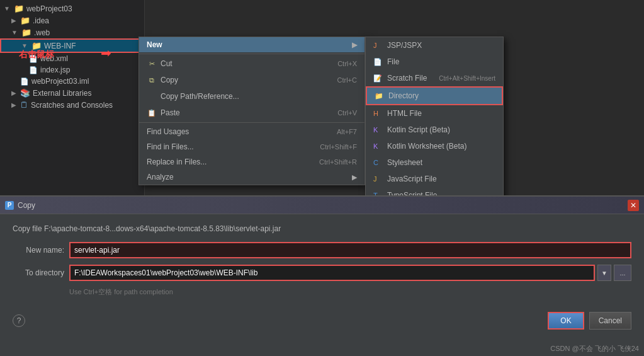 This screenshot has width=644, height=356. Describe the element at coordinates (332, 273) in the screenshot. I see `to-dir-input` at that location.